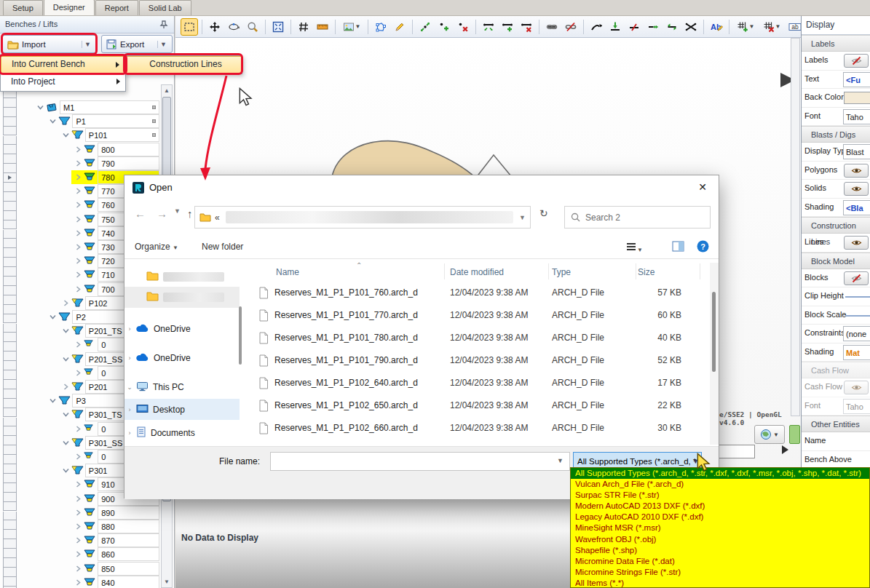  I want to click on sidebar-chevron: ⌄, so click(130, 387).